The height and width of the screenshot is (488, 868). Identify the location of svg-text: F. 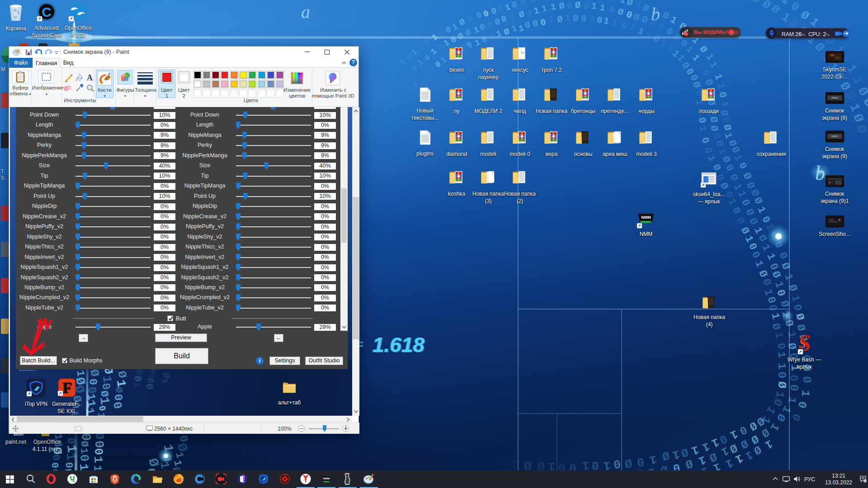
(68, 388).